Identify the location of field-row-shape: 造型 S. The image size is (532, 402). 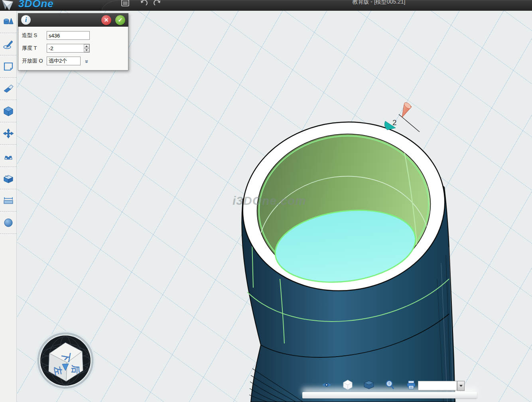
(73, 35).